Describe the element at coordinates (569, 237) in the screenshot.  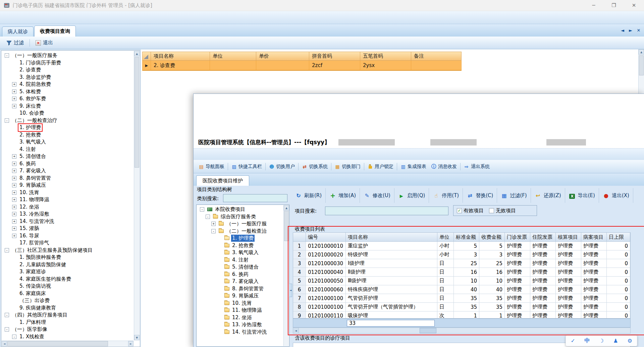
I see `col-header-accounting: 核算项目` at that location.